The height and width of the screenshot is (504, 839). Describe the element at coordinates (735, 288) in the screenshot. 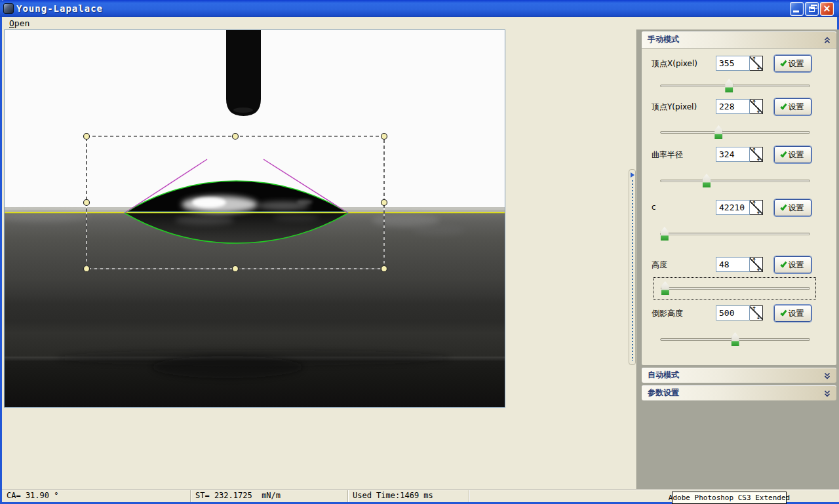

I see `height-slider` at that location.